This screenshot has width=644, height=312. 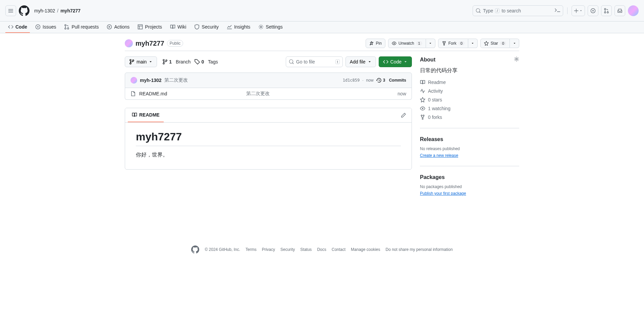 I want to click on tab-wiki: Wiki, so click(x=178, y=27).